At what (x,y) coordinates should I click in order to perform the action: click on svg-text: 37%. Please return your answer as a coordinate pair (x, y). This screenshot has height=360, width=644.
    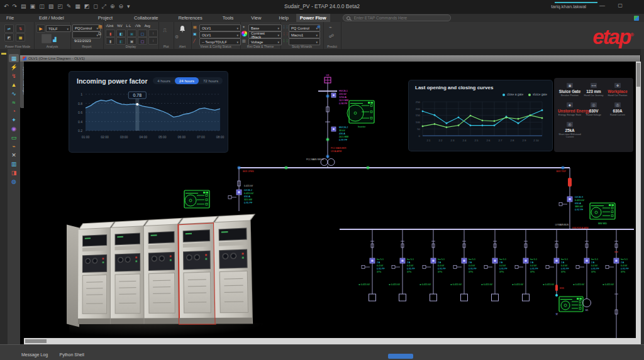
    Looking at the image, I should click on (623, 272).